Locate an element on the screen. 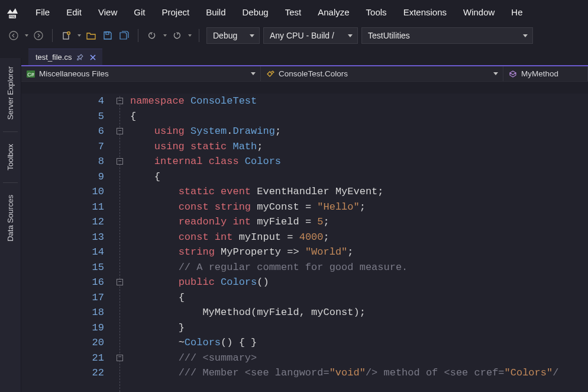  line-number: 16 is located at coordinates (64, 282).